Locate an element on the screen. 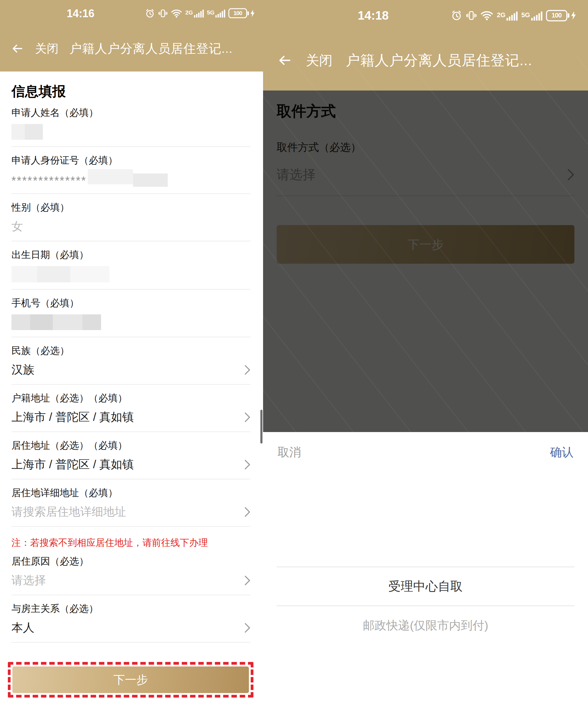 The image size is (588, 706). field-gender: 性别（必填） 女 is located at coordinates (131, 218).